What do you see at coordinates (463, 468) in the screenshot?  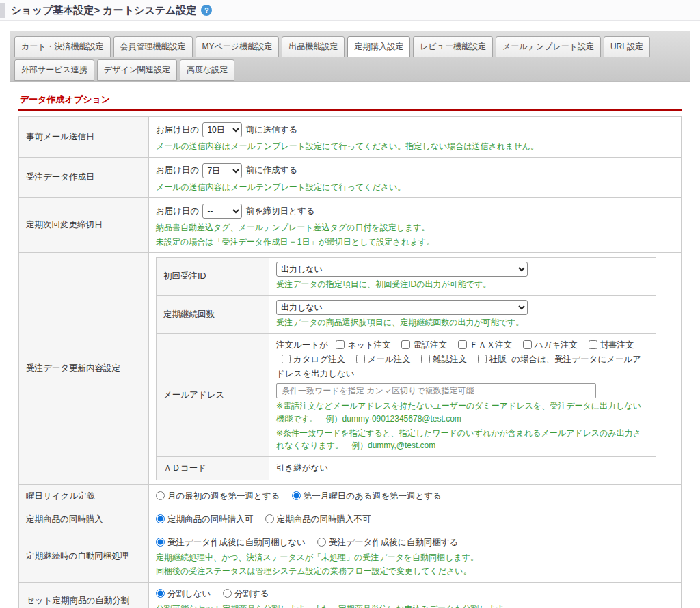 I see `row-value-cell: 引き継がない` at bounding box center [463, 468].